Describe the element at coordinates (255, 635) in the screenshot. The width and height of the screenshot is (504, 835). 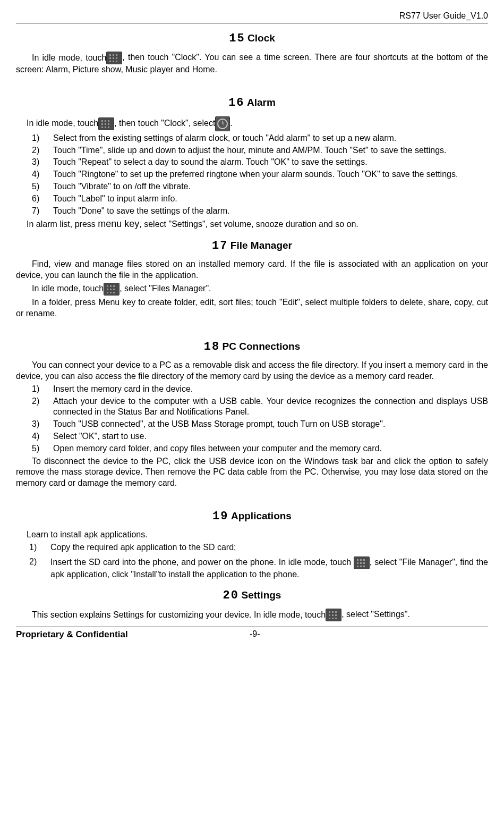
I see `footer-page-number: -9-` at that location.